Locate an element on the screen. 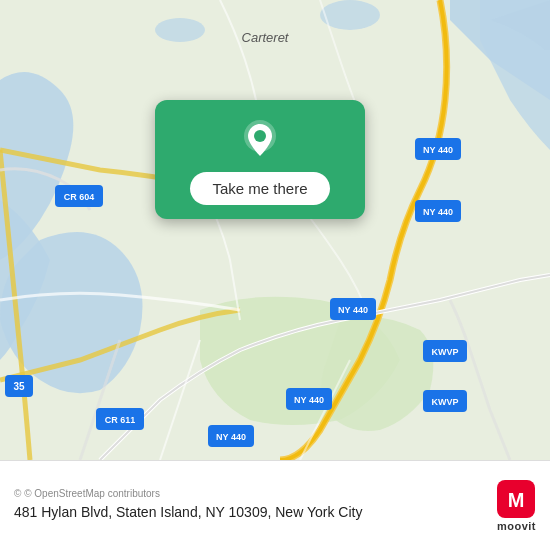 The height and width of the screenshot is (550, 550). svg-text: Carteret is located at coordinates (266, 38).